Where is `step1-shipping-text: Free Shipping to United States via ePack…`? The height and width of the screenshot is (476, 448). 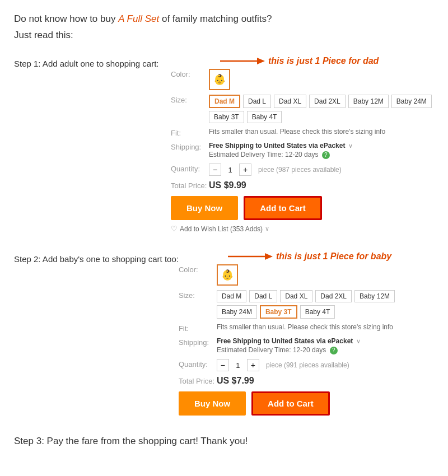
step1-shipping-text: Free Shipping to United States via ePack… is located at coordinates (281, 146).